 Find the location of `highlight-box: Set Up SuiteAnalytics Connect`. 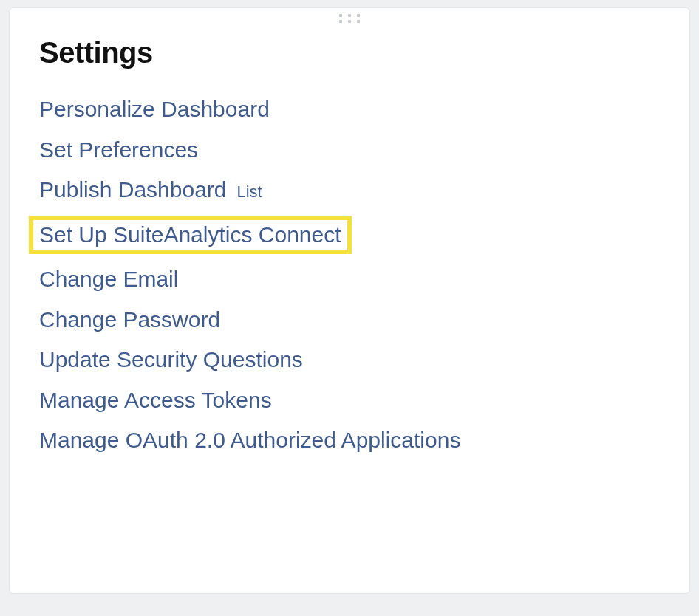

highlight-box: Set Up SuiteAnalytics Connect is located at coordinates (191, 235).